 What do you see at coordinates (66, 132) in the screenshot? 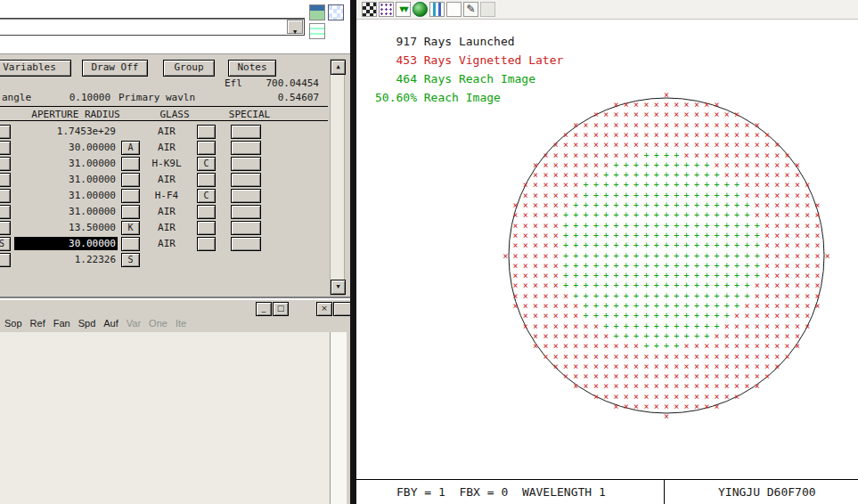
I see `aperture-radius-cell: 1.7453e+29` at bounding box center [66, 132].